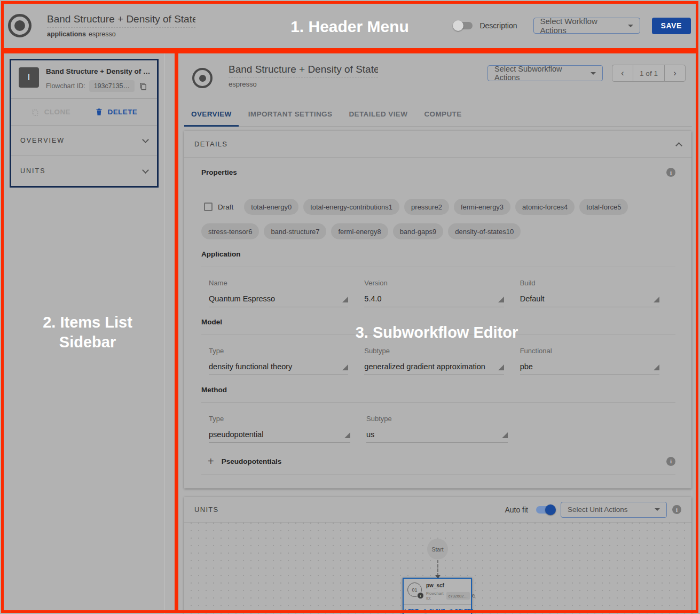 The image size is (700, 614). Describe the element at coordinates (290, 114) in the screenshot. I see `tab-important-settings: IMPORTANT SETTINGS` at that location.